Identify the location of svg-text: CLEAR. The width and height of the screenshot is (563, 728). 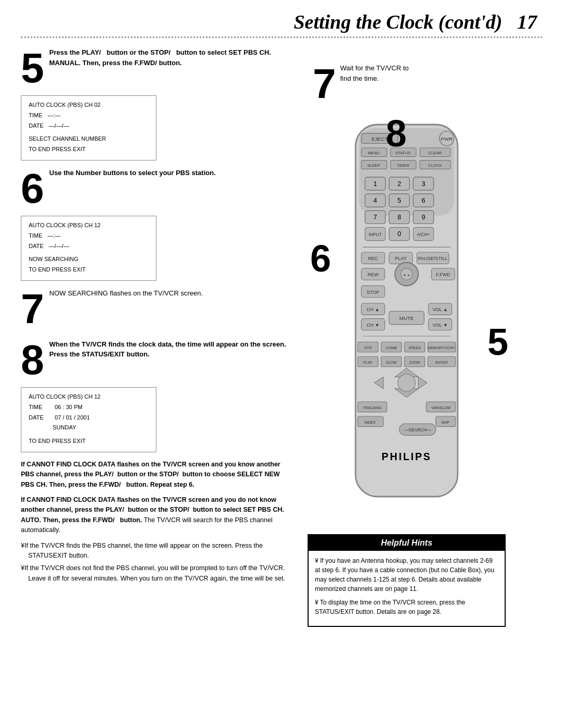
(435, 153).